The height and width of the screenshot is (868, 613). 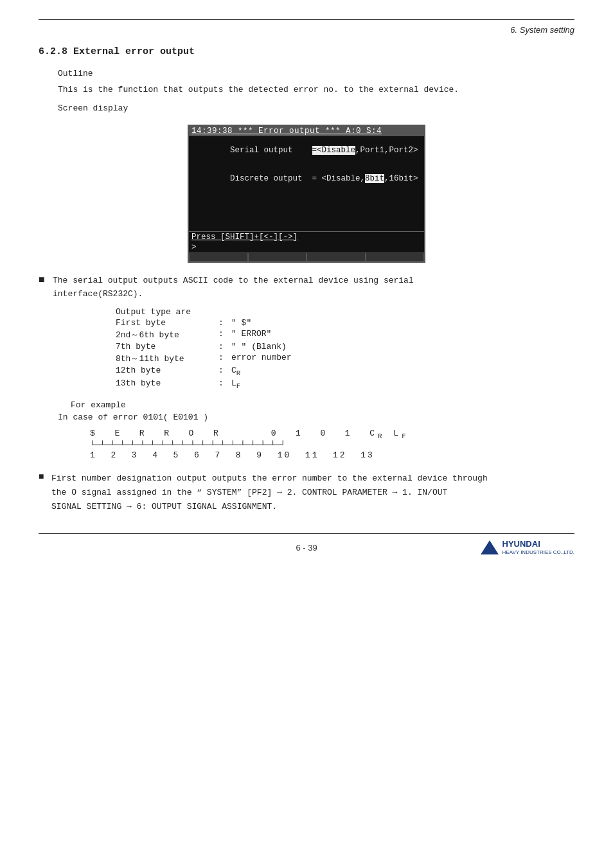 I want to click on byte-ticks-row: └─┴─┴─┴─┴─┴─┴─┴─┴─┴─┴─┴─┴─┴─┴─┴─┴─┴─┴─┘, so click(x=332, y=445).